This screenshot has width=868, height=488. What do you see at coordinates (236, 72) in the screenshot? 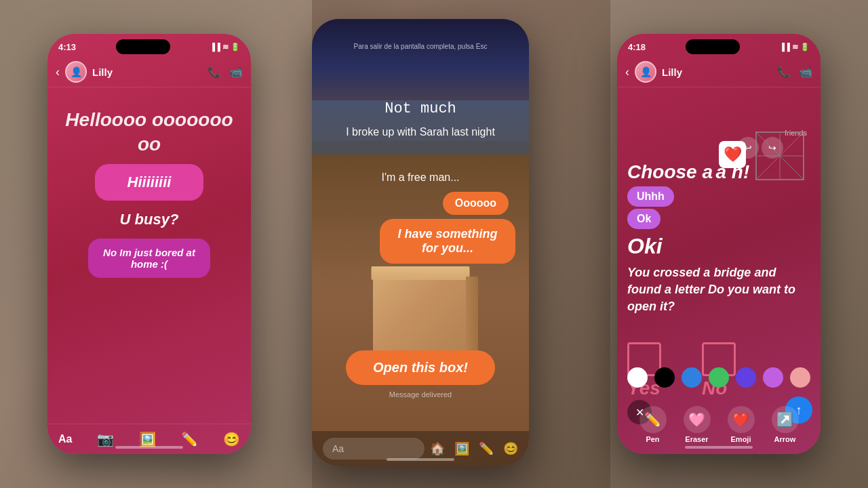
I see `video-icon-left: 📹` at bounding box center [236, 72].